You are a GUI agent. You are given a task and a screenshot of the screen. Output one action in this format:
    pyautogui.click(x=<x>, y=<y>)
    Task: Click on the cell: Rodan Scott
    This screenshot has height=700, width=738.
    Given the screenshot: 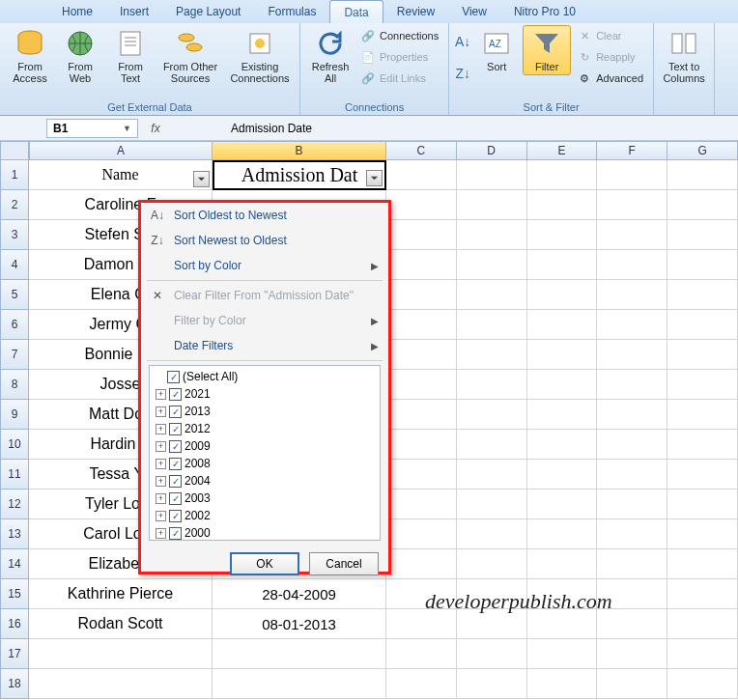 What is the action you would take?
    pyautogui.click(x=121, y=624)
    